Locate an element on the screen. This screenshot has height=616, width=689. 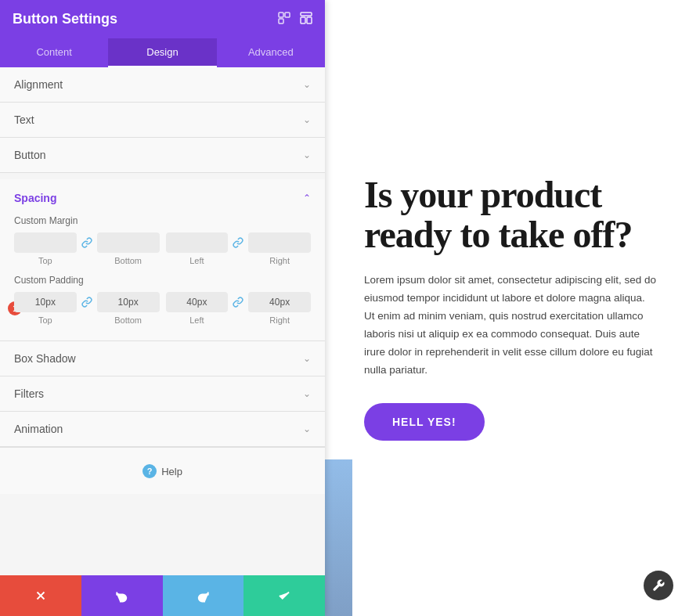
margin-left-group: Left is located at coordinates (197, 249).